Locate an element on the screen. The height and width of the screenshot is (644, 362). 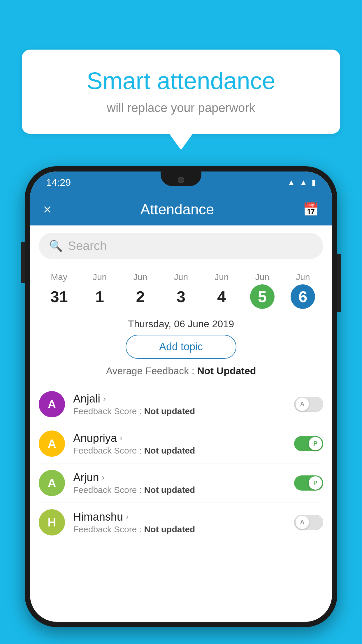
student-name: Anjali › is located at coordinates (180, 399).